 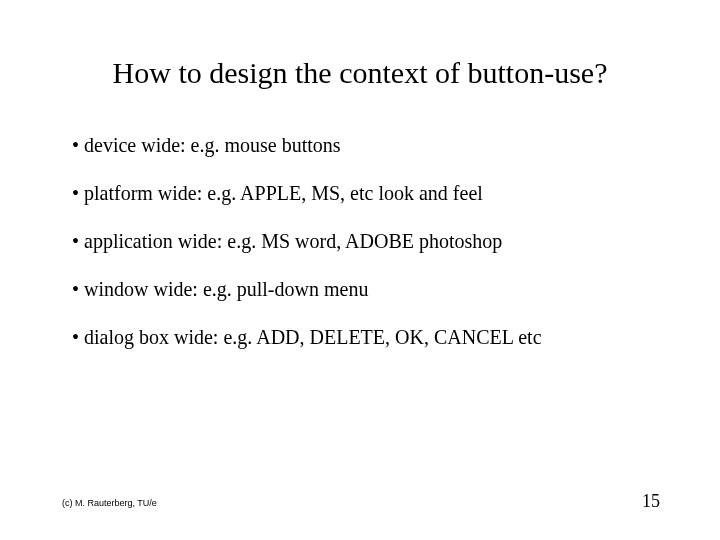 What do you see at coordinates (110, 503) in the screenshot?
I see `footer-copyright: (c) M. Rauterberg, TU/e` at bounding box center [110, 503].